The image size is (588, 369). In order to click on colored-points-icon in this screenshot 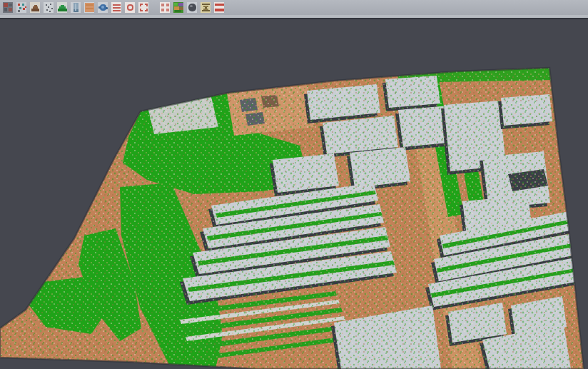, I will do `click(21, 8)`.